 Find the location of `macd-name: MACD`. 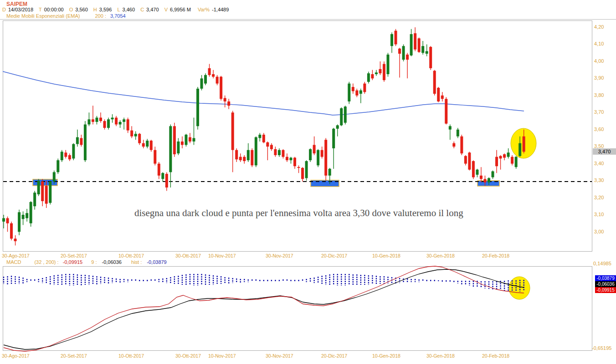

macd-name: MACD is located at coordinates (14, 262).